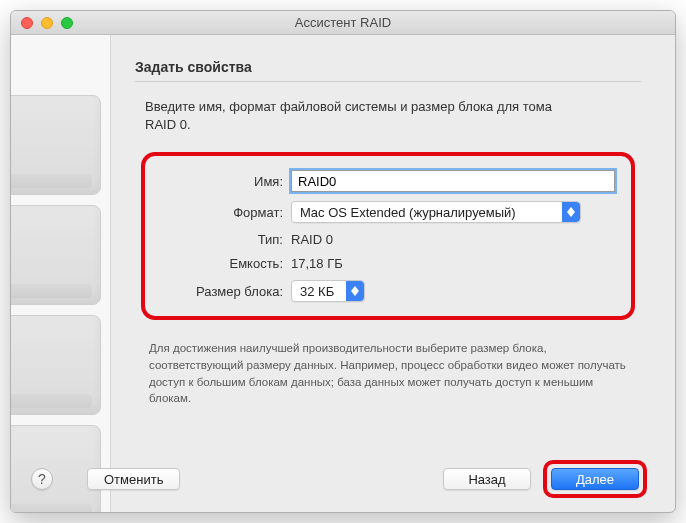 The image size is (686, 523). What do you see at coordinates (388, 116) in the screenshot?
I see `intro-text: Введите имя, формат файловой системы и р…` at bounding box center [388, 116].